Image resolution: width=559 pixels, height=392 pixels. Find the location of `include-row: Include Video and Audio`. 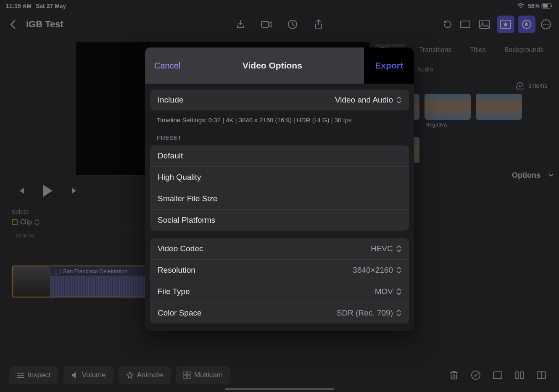

include-row: Include Video and Audio is located at coordinates (280, 100).